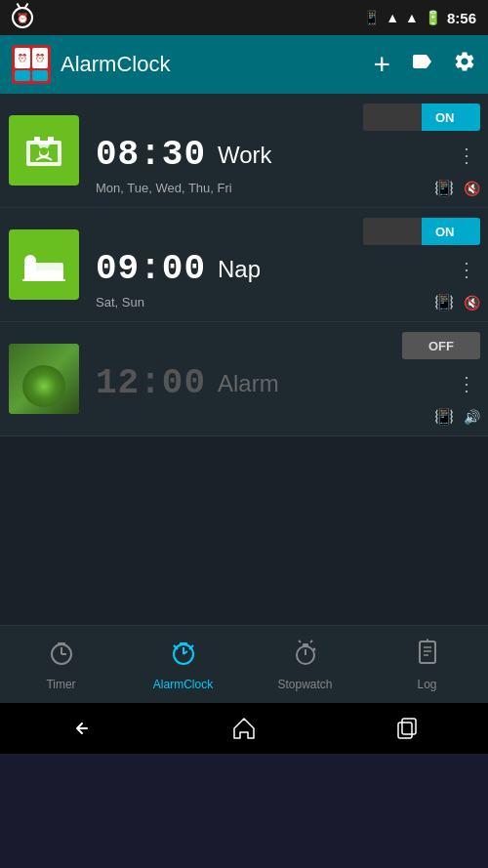 This screenshot has width=488, height=868. I want to click on sound-icon-3: 🔊, so click(472, 417).